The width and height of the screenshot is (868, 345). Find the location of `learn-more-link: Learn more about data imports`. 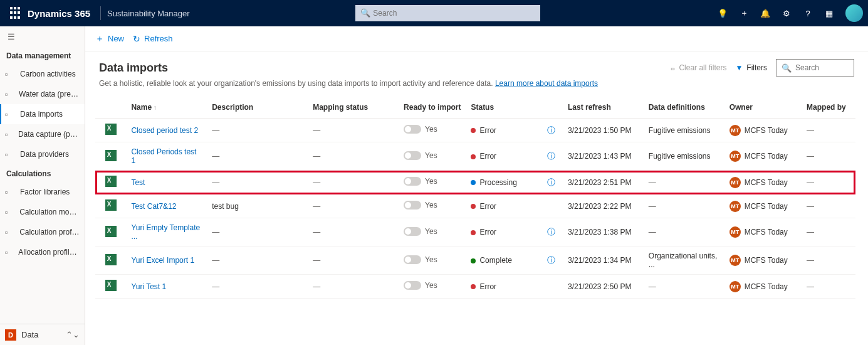

learn-more-link: Learn more about data imports is located at coordinates (546, 83).